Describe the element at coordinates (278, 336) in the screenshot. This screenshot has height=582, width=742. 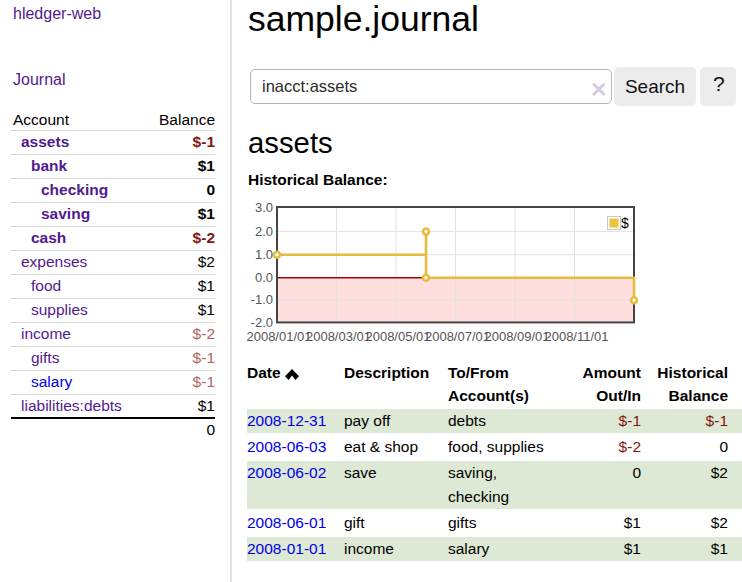
I see `svg-text: 2008/01/01` at that location.